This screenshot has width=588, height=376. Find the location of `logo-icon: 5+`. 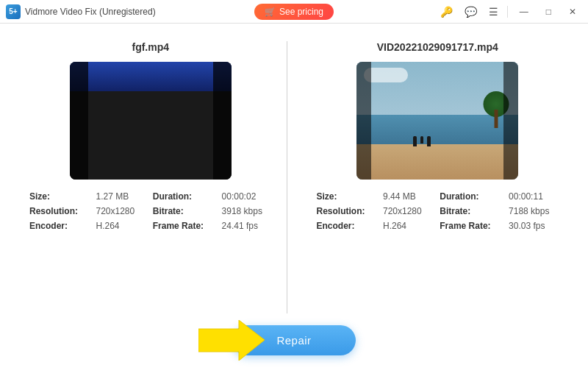

logo-icon: 5+ is located at coordinates (13, 12).